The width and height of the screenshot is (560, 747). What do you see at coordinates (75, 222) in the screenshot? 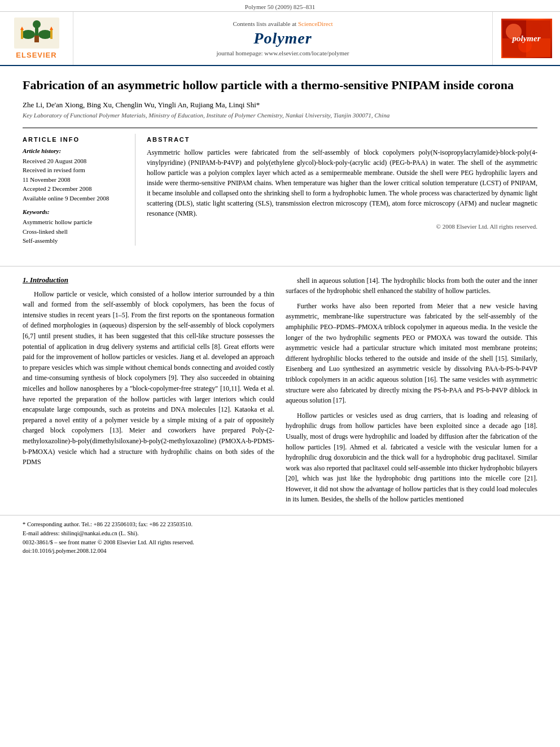
I see `keyword1: Asymmetric hollow particle` at bounding box center [75, 222].